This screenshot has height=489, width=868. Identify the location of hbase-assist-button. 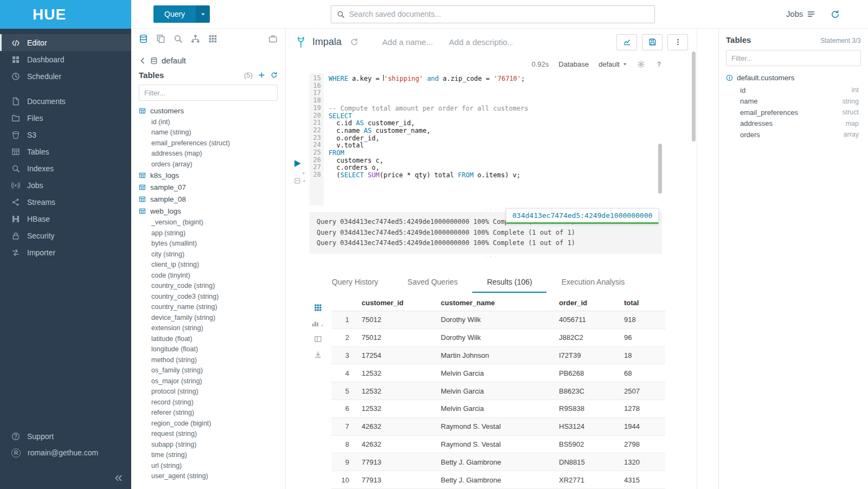
(213, 40).